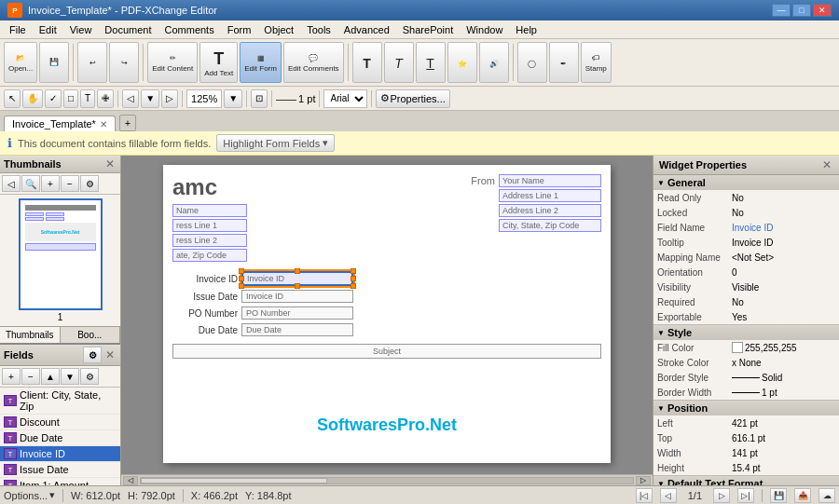 This screenshot has width=839, height=504. I want to click on field-address2-left: ress Line 2, so click(210, 240).